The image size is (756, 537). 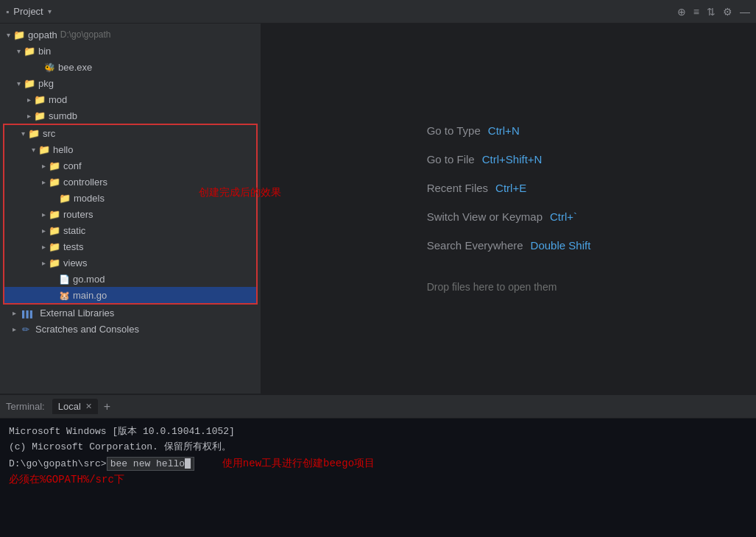 I want to click on tree-pkg: pkg, so click(x=130, y=83).